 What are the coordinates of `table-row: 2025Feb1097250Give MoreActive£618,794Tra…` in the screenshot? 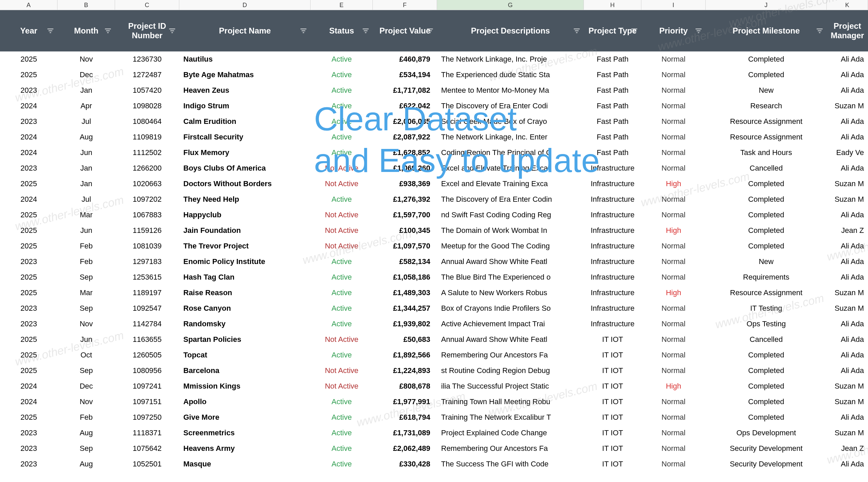 It's located at (434, 417).